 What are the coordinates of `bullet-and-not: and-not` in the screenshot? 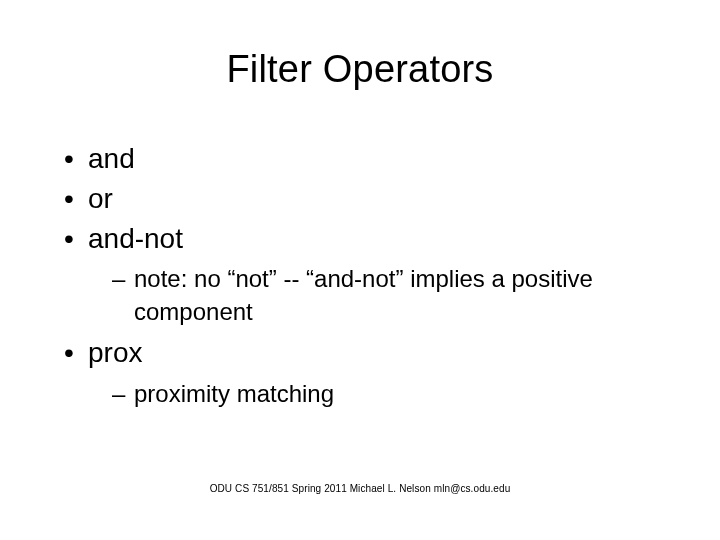 It's located at (372, 239).